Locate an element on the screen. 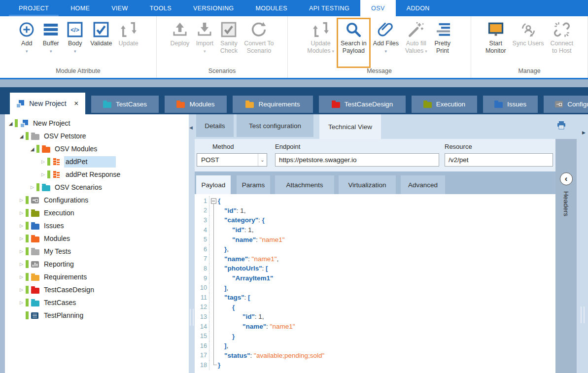 This screenshot has width=588, height=373. headers-side-panel: ‹ Headers is located at coordinates (566, 256).